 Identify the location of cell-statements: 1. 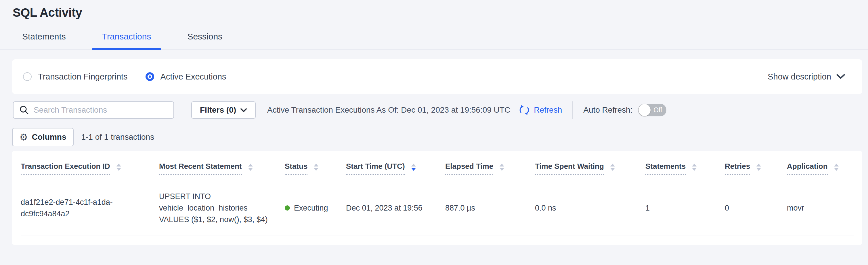
(685, 208).